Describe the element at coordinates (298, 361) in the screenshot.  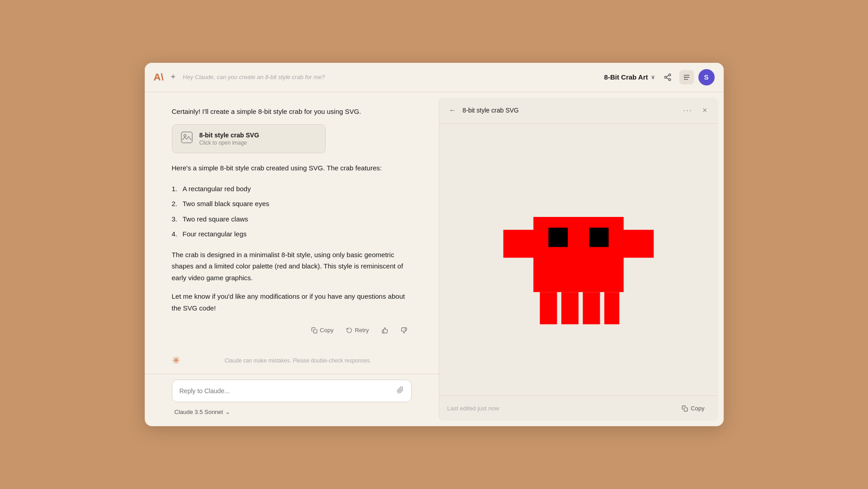
I see `disclaimer-text: Claude can make mistakes. Please double-…` at that location.